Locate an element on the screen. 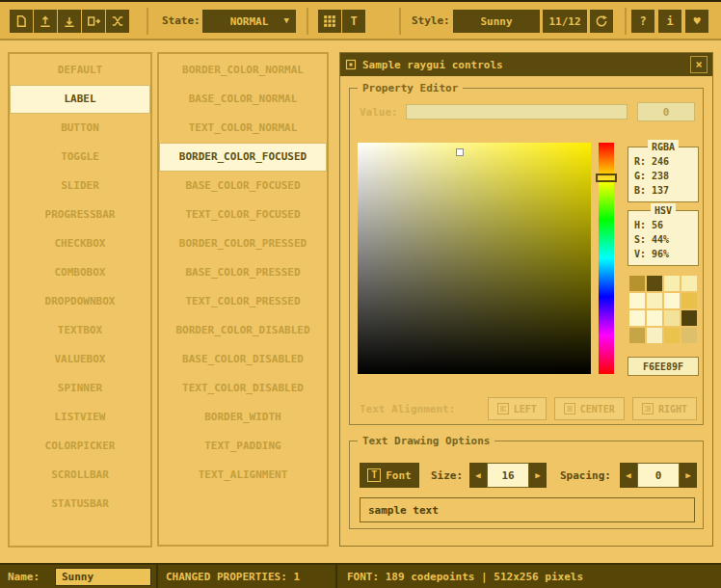 The height and width of the screenshot is (588, 721). new-style-button is located at coordinates (21, 21).